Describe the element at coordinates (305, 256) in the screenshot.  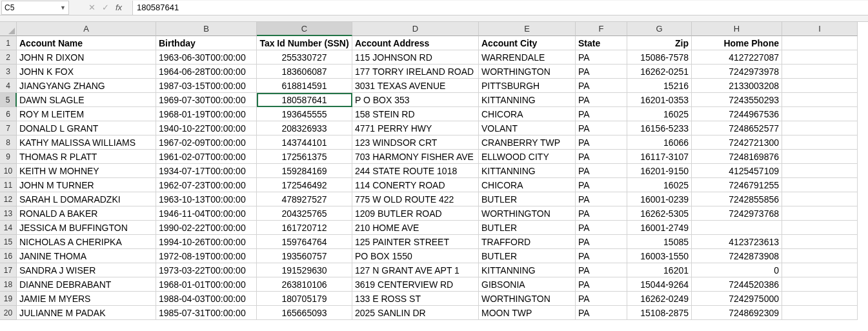
I see `cell: 193560757` at that location.